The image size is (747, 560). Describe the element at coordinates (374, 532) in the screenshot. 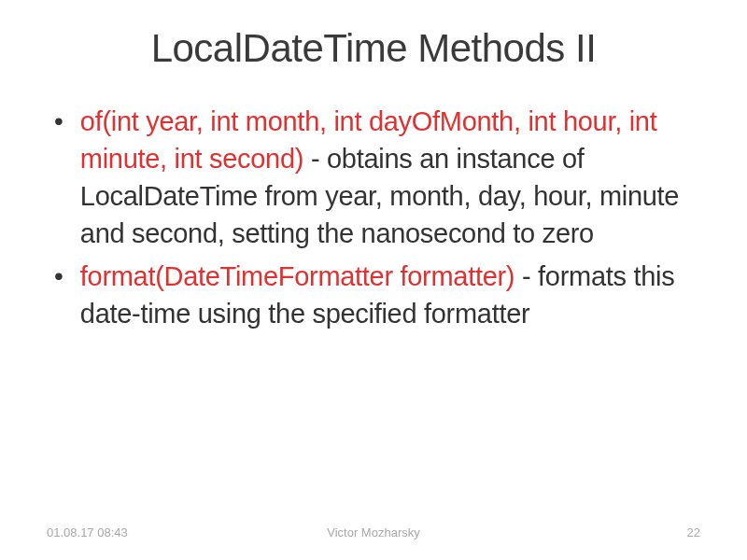

I see `slide-footer: 01.08.17 08:43 Victor Mozharsky 22` at that location.